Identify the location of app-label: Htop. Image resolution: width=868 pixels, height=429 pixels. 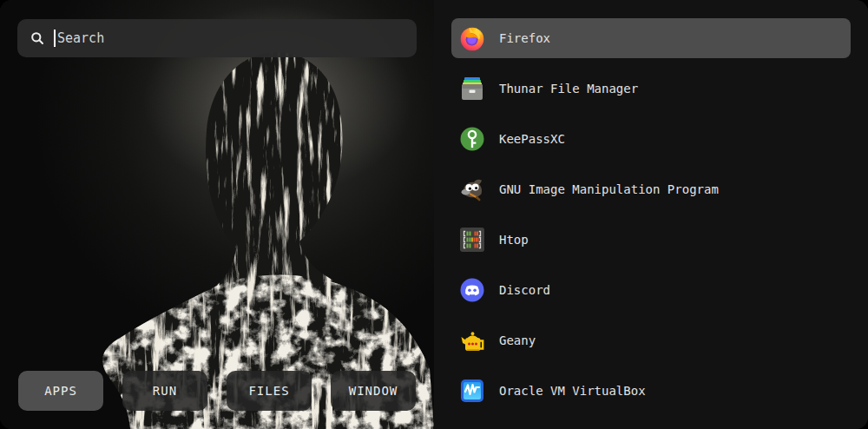
(514, 240).